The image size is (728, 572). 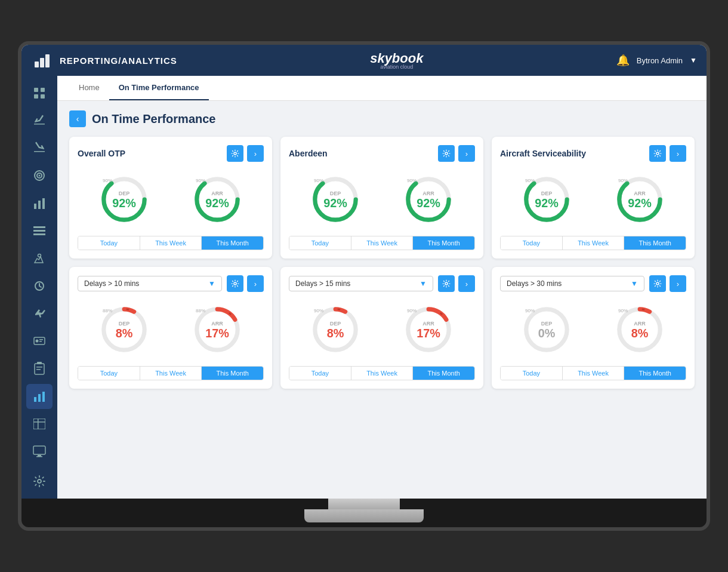 I want to click on filter-today-6: Today, so click(x=532, y=373).